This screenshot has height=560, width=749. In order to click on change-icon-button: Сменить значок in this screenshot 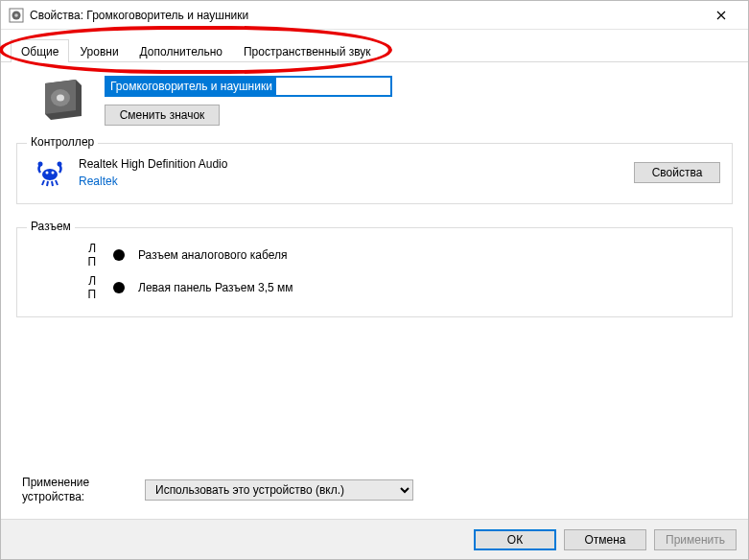, I will do `click(162, 115)`.